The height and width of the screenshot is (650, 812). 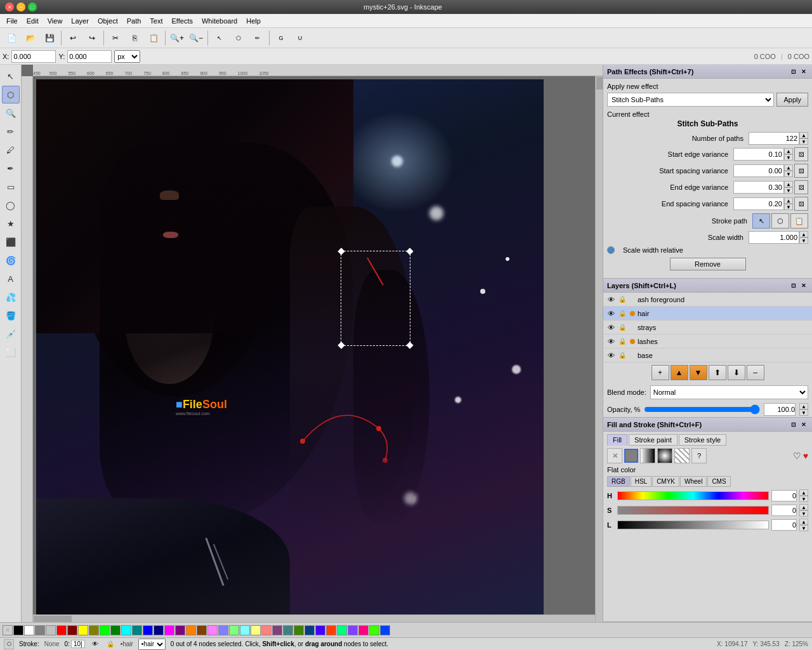 I want to click on layer-vis-hair: 👁, so click(x=611, y=314).